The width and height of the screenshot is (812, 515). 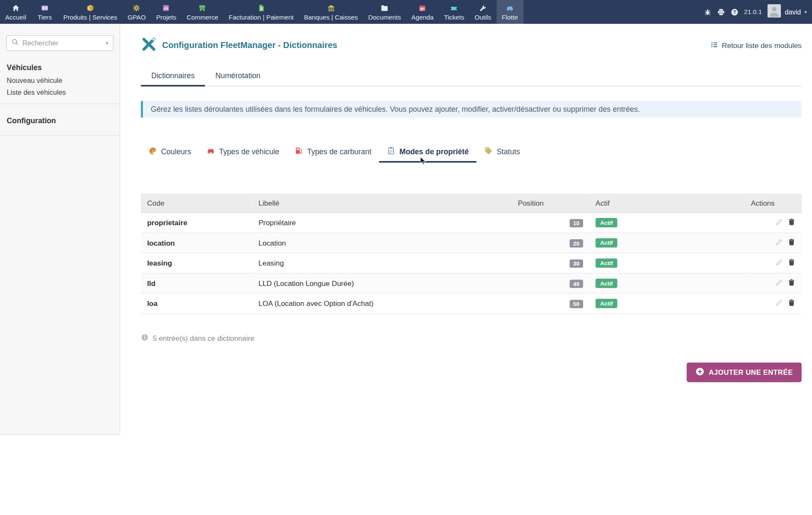 I want to click on row-libelle: LOA (Location avec Option d'Achat), so click(x=382, y=303).